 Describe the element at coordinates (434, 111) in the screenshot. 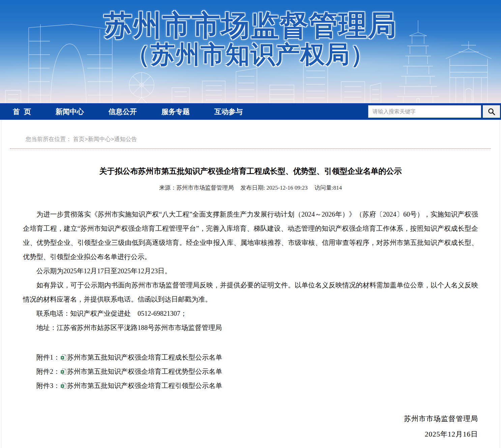

I see `search-bar` at that location.